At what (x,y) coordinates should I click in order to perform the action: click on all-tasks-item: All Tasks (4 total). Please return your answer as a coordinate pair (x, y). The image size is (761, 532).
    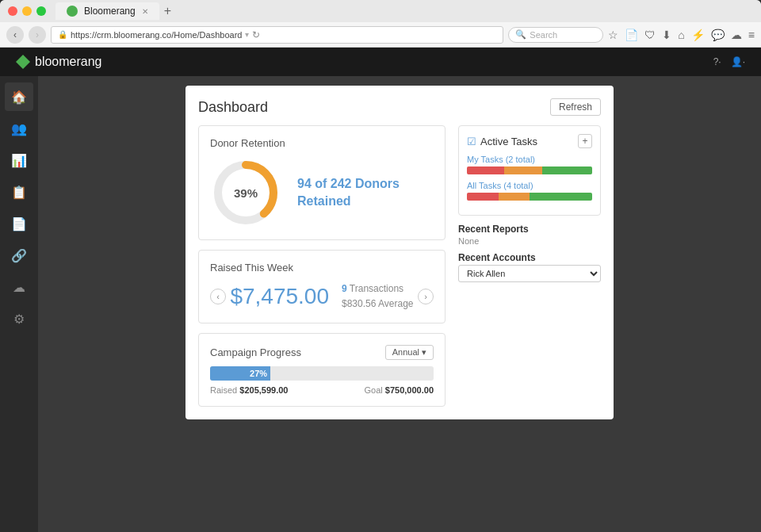
    Looking at the image, I should click on (530, 190).